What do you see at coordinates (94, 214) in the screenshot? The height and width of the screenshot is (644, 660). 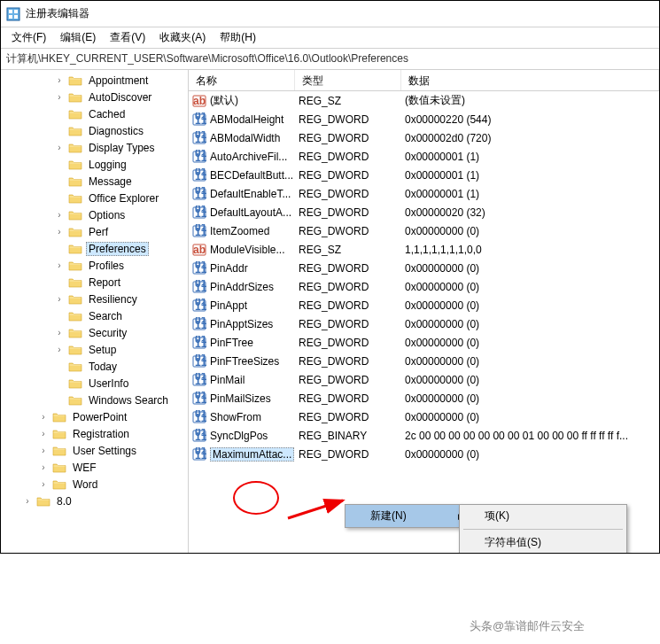 I see `tree-item: ›Options` at bounding box center [94, 214].